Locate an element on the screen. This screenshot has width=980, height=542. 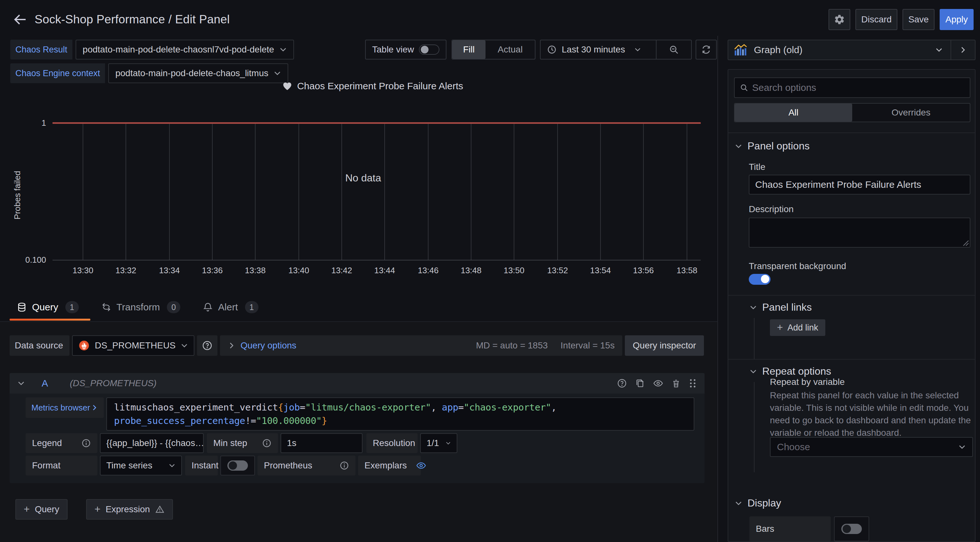
label-text: Prometheus is located at coordinates (288, 465).